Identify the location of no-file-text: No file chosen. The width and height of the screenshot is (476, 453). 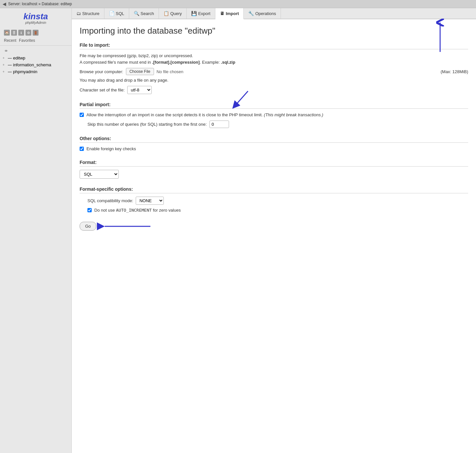
(170, 72).